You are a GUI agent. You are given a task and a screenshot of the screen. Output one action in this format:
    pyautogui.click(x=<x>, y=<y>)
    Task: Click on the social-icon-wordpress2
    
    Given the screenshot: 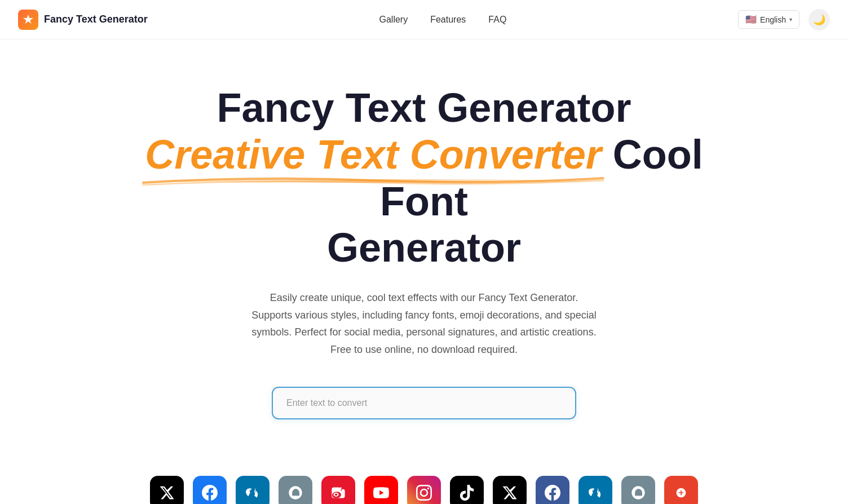 What is the action you would take?
    pyautogui.click(x=595, y=490)
    